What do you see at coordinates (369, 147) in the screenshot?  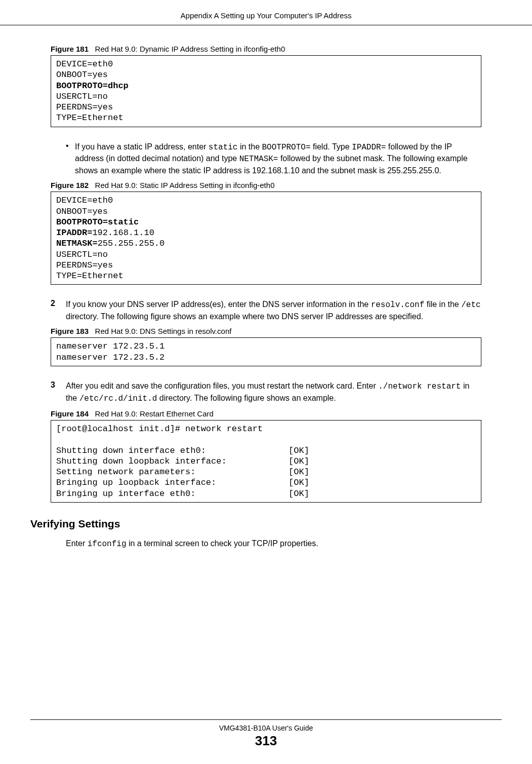 I see `code-inline: IPADDR=` at bounding box center [369, 147].